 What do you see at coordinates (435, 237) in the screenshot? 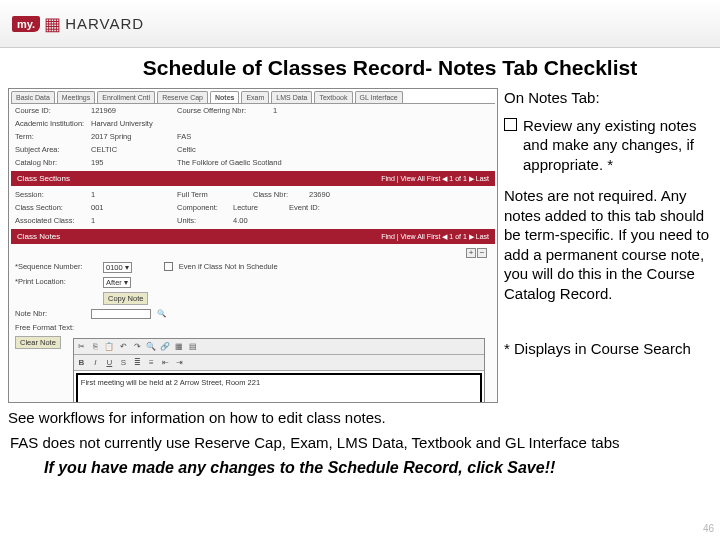
I see `class-notes-nav: Find | View All First ◀ 1 of 1 ▶ Last` at bounding box center [435, 237].